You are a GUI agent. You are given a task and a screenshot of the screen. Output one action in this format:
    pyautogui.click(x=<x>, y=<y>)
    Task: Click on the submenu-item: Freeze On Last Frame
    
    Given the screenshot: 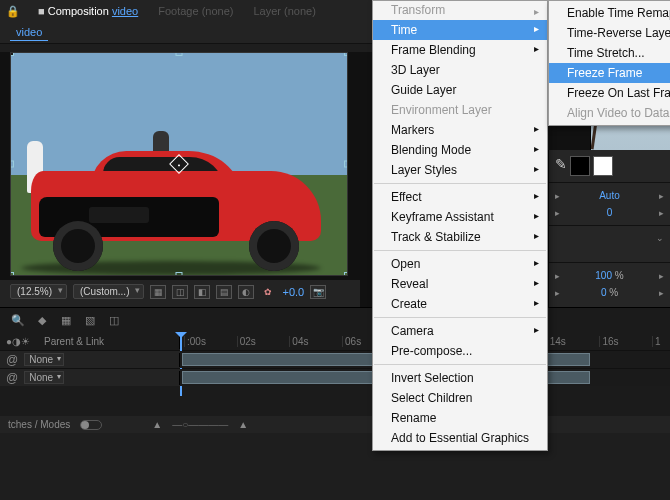 What is the action you would take?
    pyautogui.click(x=610, y=93)
    